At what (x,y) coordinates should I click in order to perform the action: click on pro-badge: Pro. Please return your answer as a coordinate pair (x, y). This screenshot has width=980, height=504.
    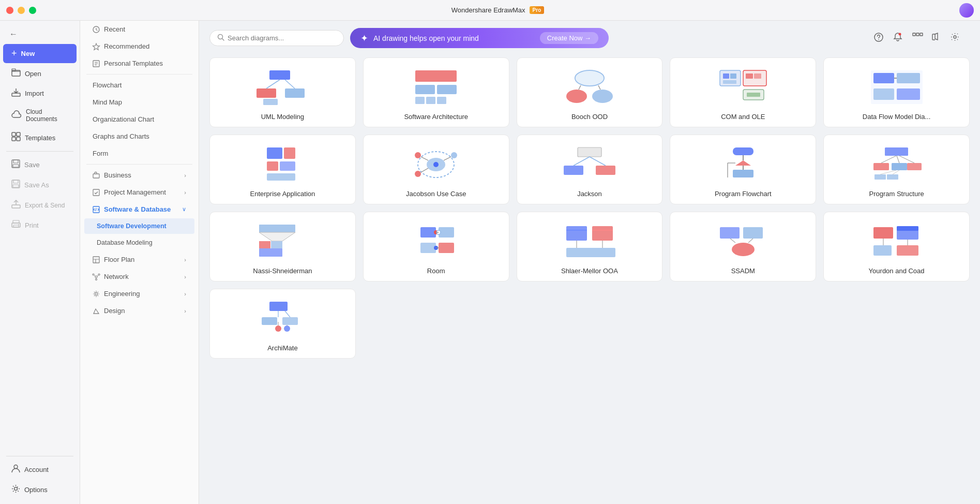
    Looking at the image, I should click on (537, 10).